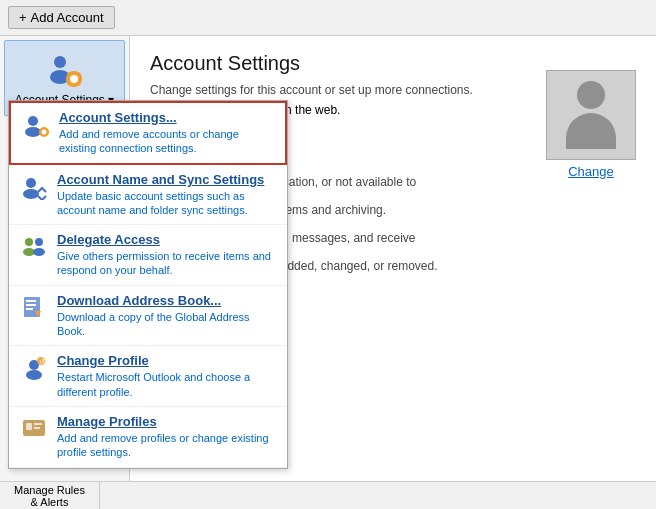 The image size is (656, 509). Describe the element at coordinates (148, 256) in the screenshot. I see `dropdown-item-delegate-access: Delegate AccessGive others permission to…` at that location.